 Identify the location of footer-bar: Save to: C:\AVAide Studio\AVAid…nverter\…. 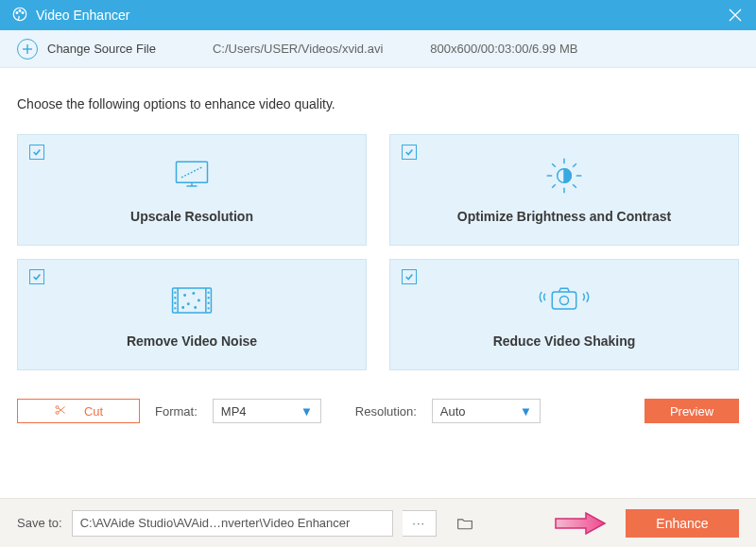
(378, 522).